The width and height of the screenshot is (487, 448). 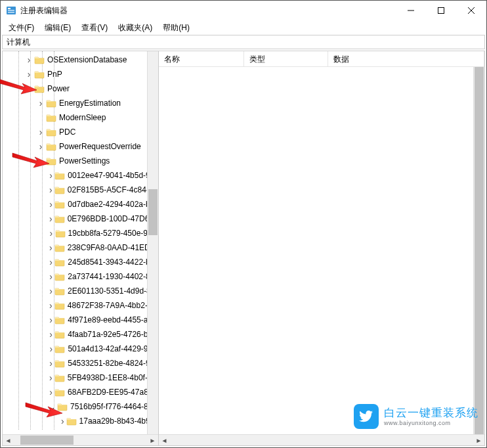 I want to click on minimize-button, so click(x=411, y=11).